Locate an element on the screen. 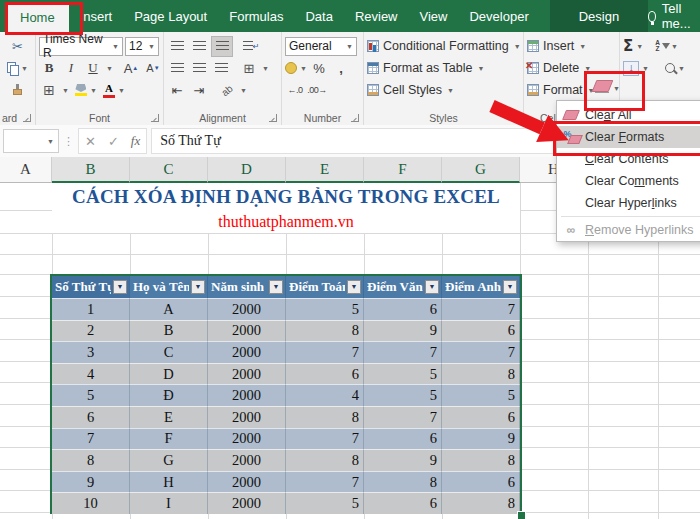 The image size is (700, 519). tab-view: View is located at coordinates (434, 16).